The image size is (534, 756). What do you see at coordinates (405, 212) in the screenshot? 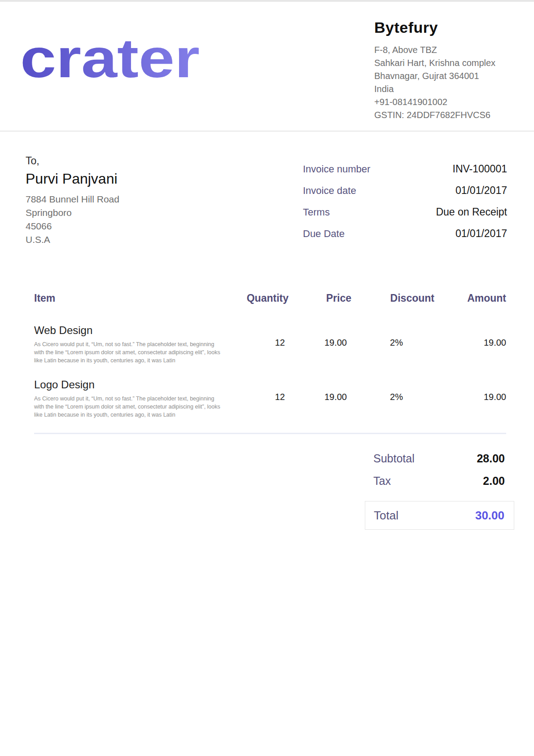
I see `terms-row: Terms Due on Receipt` at bounding box center [405, 212].